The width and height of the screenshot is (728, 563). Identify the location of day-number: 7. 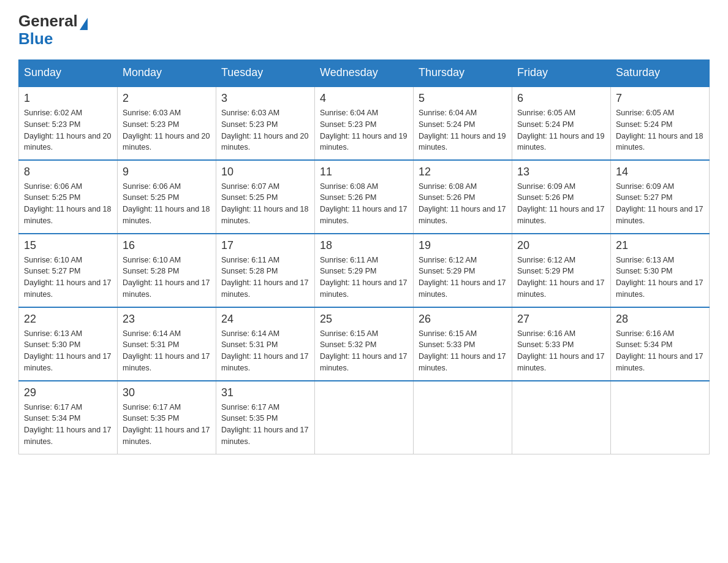
(660, 98).